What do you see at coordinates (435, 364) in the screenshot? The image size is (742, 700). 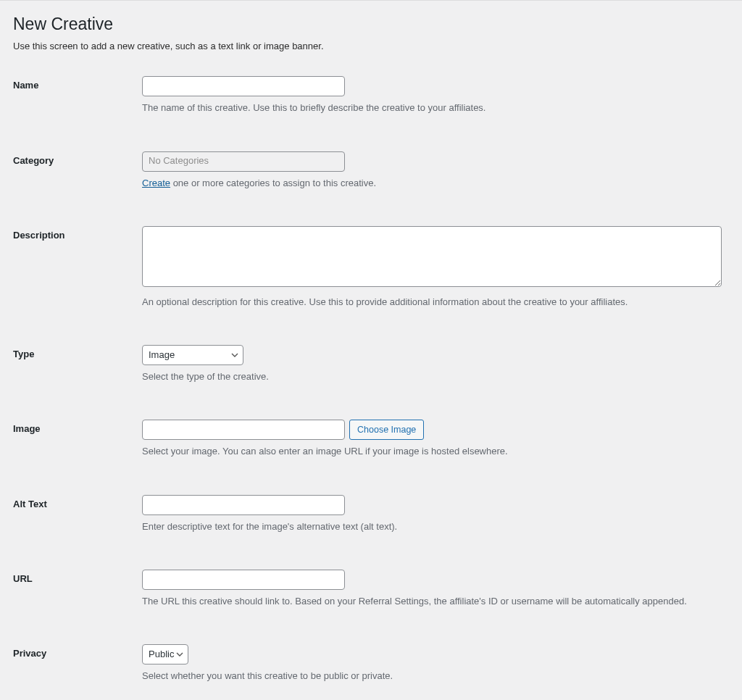 I see `field-type: Image Select the type of the creative.` at bounding box center [435, 364].